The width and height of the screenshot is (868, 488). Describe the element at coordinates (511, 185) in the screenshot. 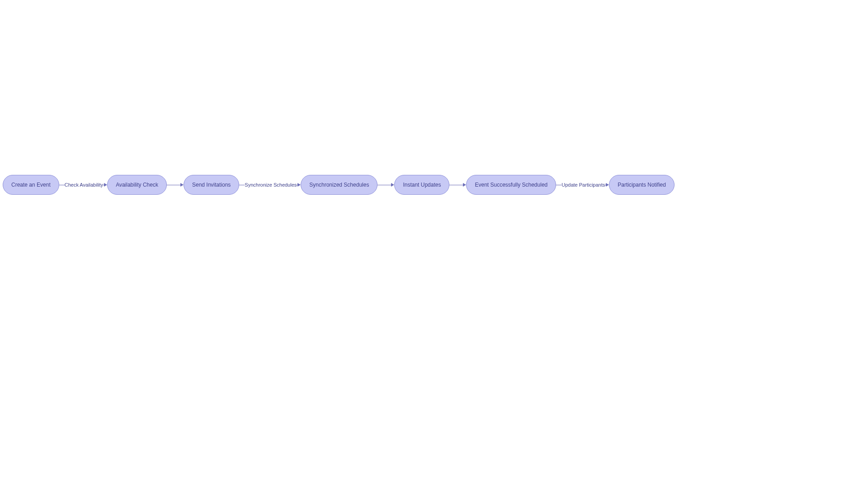

I see `node-event-scheduled: Event Successfully Scheduled` at that location.